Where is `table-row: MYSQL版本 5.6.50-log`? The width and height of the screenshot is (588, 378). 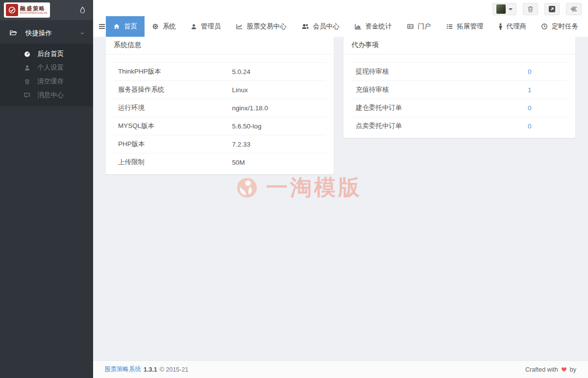
table-row: MYSQL版本 5.6.50-log is located at coordinates (220, 126).